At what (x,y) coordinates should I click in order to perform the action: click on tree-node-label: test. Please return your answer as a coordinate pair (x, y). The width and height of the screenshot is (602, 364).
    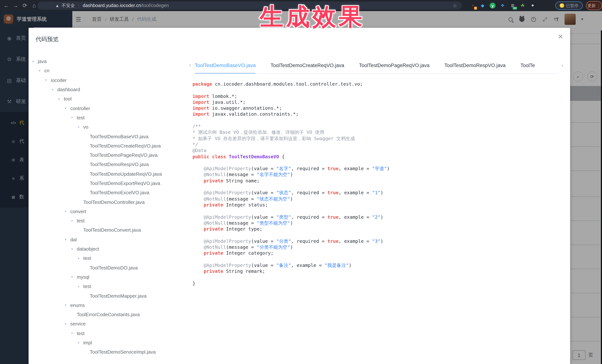
    Looking at the image, I should click on (81, 118).